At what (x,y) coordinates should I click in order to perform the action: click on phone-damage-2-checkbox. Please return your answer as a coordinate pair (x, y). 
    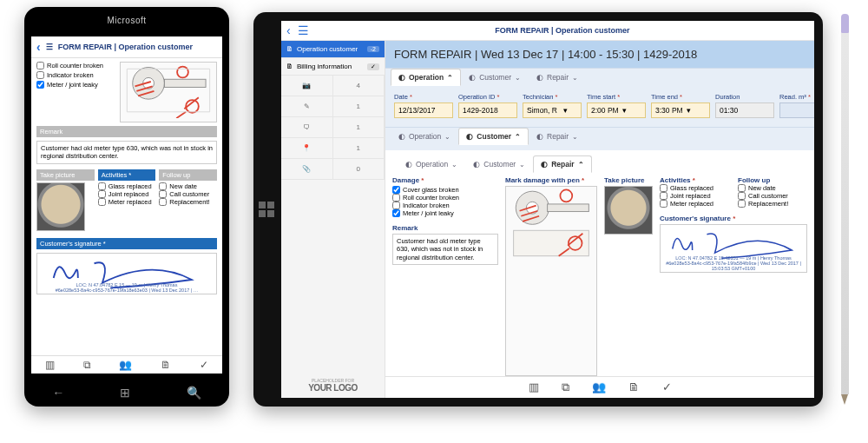
    Looking at the image, I should click on (40, 85).